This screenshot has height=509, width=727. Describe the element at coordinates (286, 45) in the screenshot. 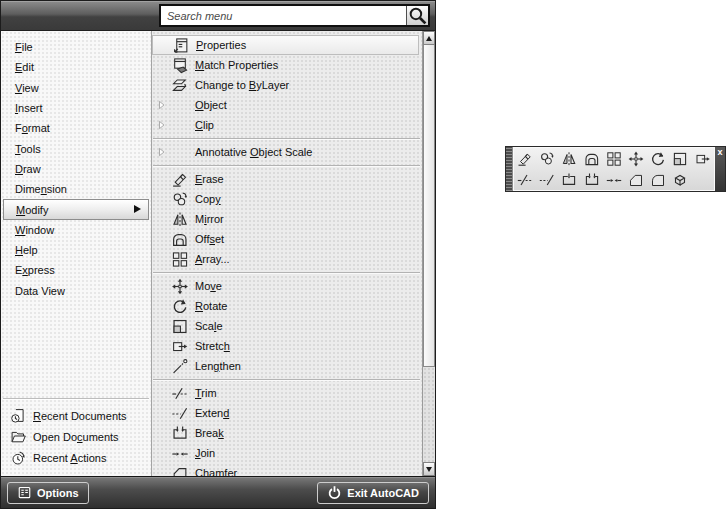

I see `menu-item-properties: Properties` at that location.